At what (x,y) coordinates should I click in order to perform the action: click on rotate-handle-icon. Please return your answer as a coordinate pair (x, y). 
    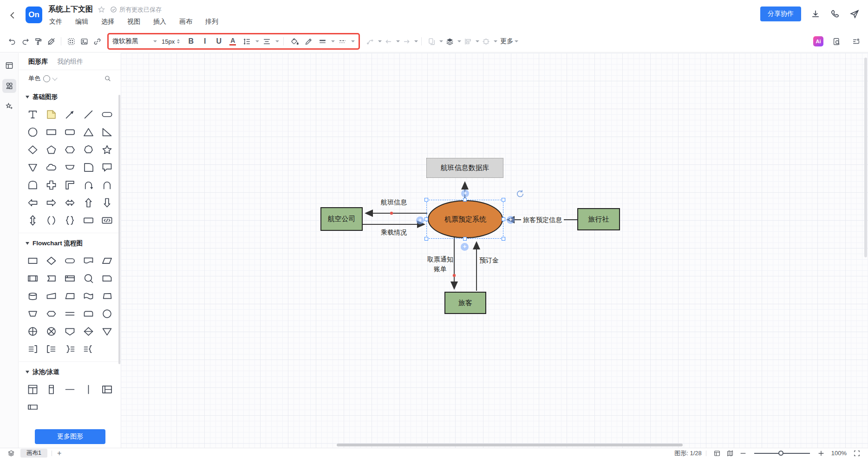
    Looking at the image, I should click on (520, 194).